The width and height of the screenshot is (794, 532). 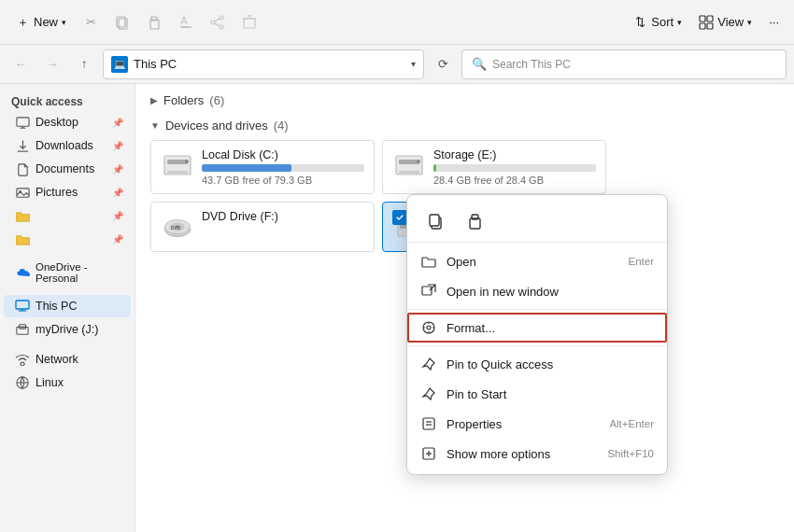 I want to click on ctx-paste-icon, so click(x=475, y=221).